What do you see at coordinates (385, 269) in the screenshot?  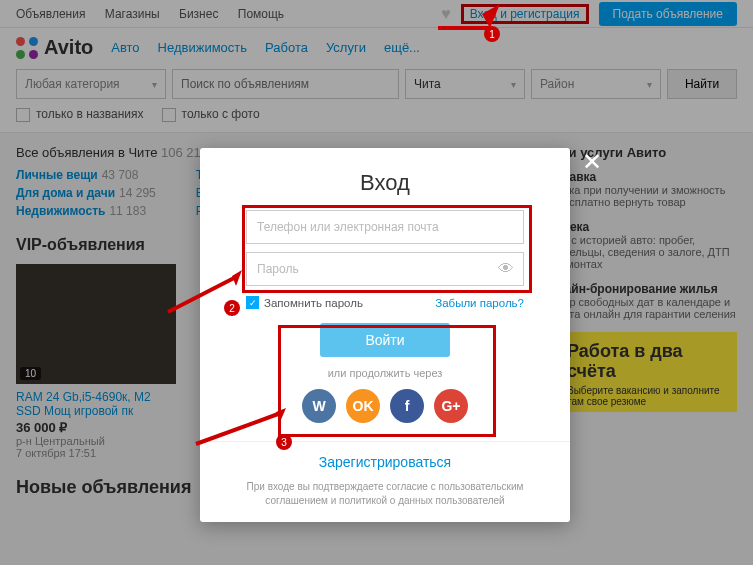 I see `password-input` at bounding box center [385, 269].